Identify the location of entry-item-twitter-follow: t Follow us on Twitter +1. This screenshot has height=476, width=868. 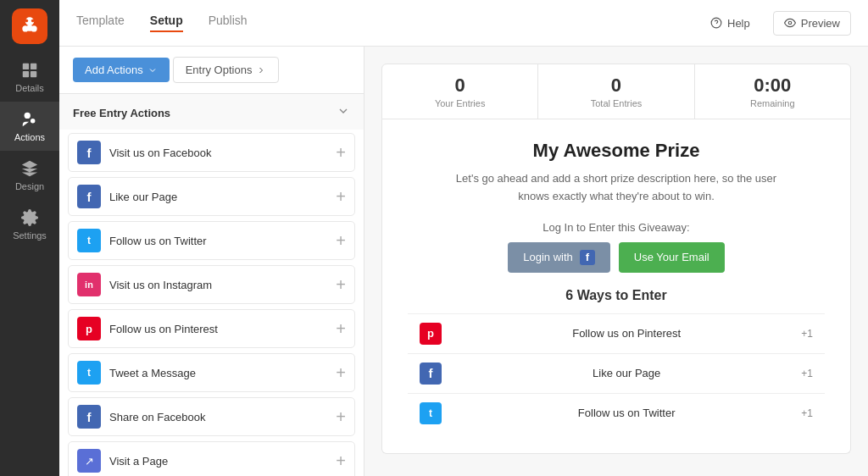
(616, 413).